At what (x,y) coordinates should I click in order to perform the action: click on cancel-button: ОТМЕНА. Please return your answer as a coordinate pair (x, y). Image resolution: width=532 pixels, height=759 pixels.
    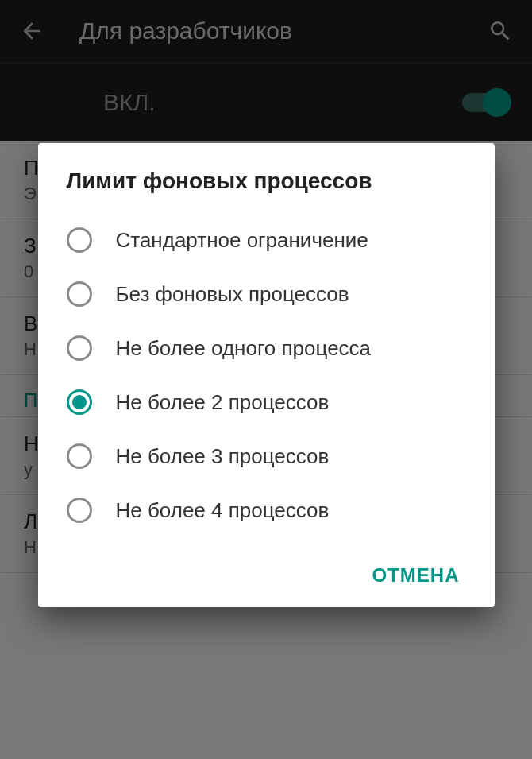
    Looking at the image, I should click on (416, 575).